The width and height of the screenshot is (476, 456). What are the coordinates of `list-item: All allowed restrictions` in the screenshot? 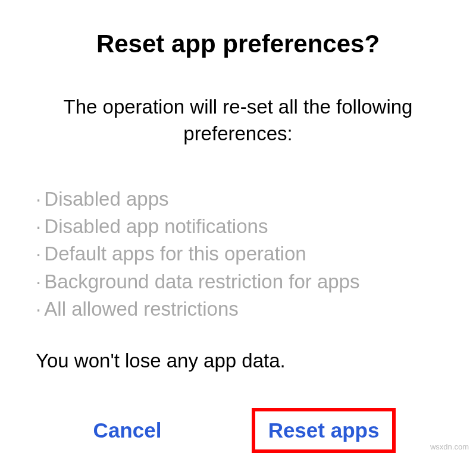 It's located at (241, 309).